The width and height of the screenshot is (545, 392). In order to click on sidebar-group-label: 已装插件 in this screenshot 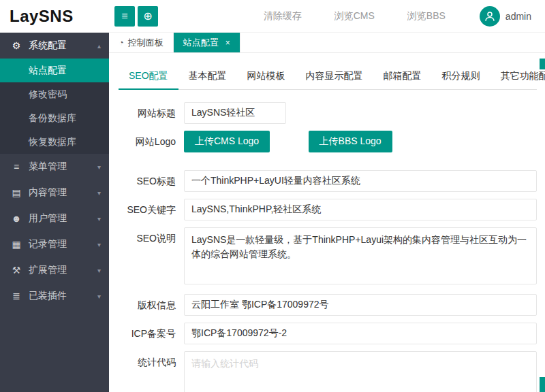, I will do `click(63, 296)`.